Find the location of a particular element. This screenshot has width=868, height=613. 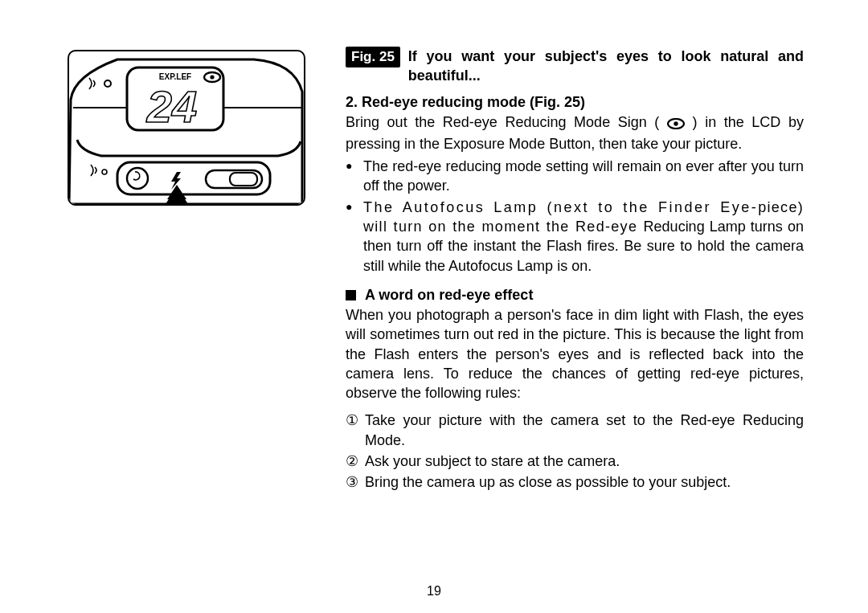

step-3-text: Bring the camera up as close as possible… is located at coordinates (548, 482).